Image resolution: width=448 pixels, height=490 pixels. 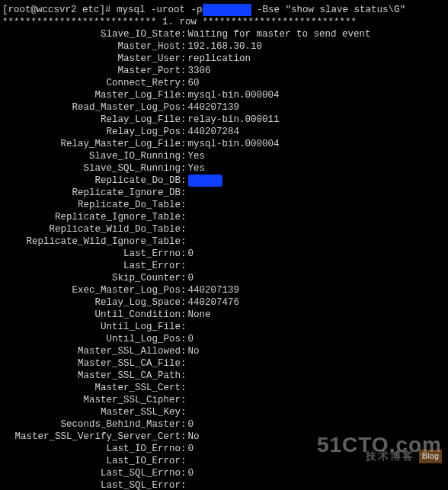 I want to click on redacted-password: ********, so click(x=227, y=10).